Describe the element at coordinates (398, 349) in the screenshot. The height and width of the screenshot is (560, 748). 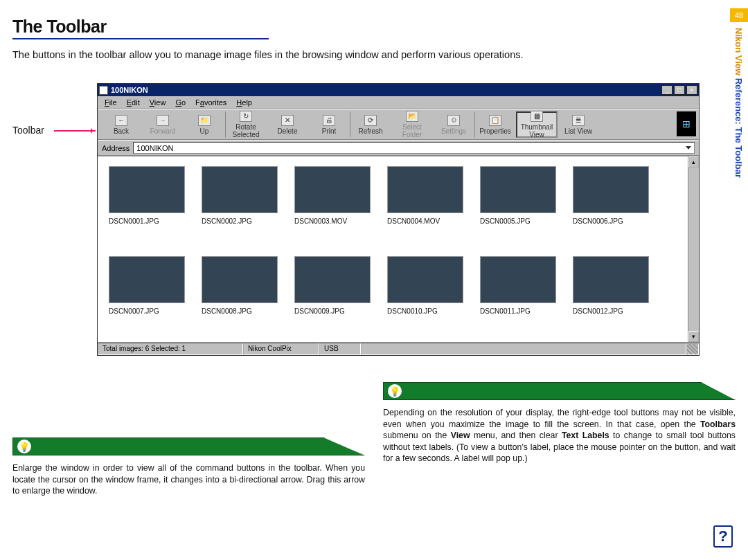
I see `status-bar: Total images: 6 Selected: 1 Nikon CoolPi…` at that location.